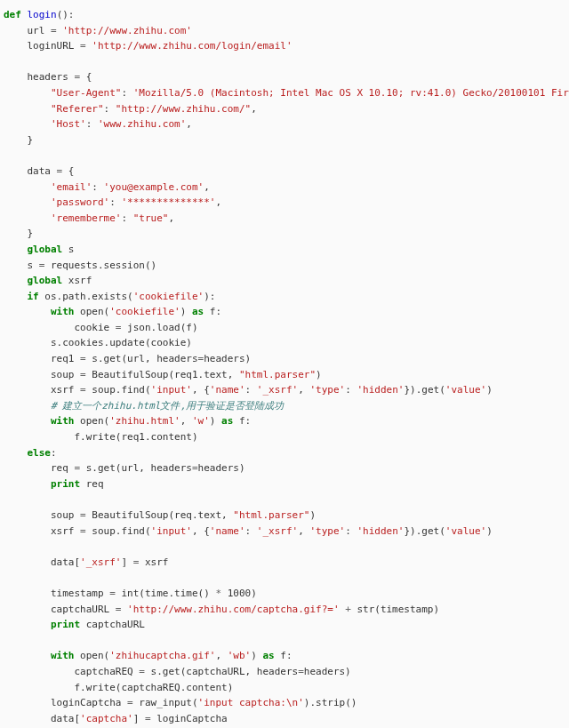  I want to click on code-token: ).strip(), so click(331, 702).